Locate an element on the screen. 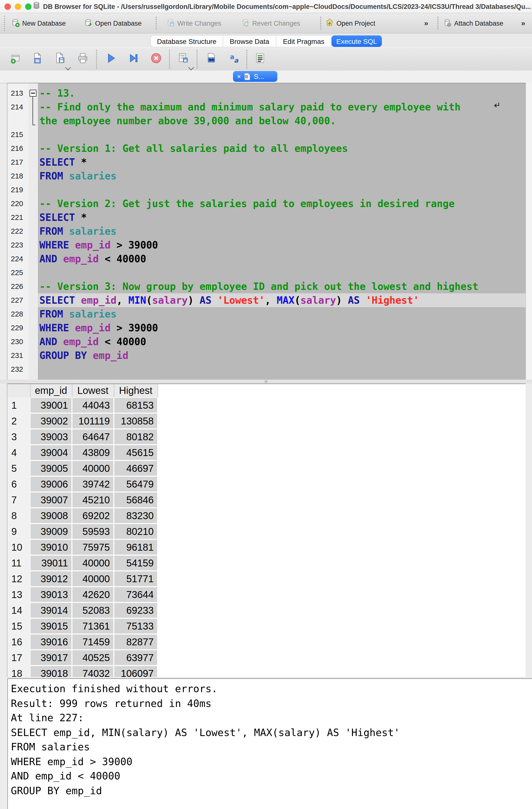 Image resolution: width=532 pixels, height=809 pixels. result-cell: 39003 is located at coordinates (51, 437).